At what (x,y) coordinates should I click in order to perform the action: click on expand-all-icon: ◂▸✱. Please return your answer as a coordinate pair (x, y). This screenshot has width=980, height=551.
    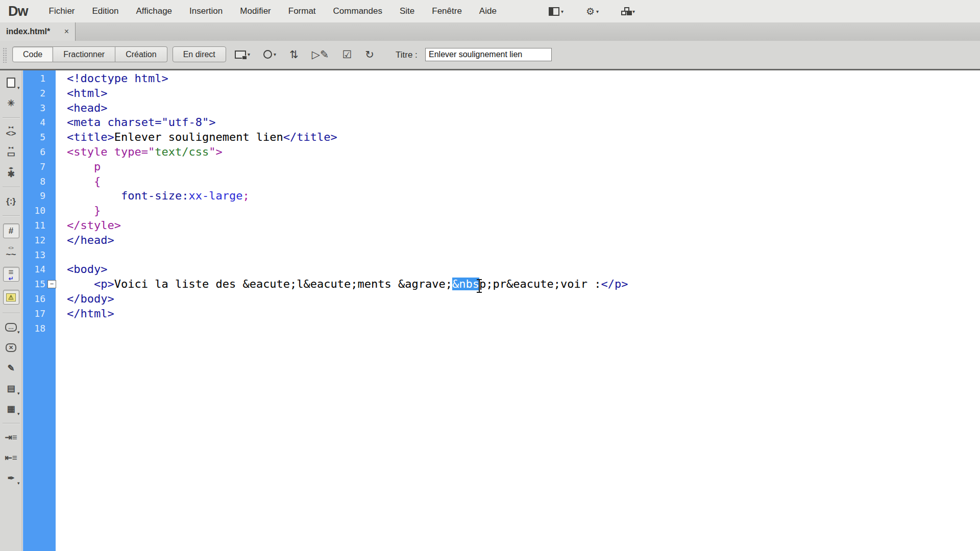
    Looking at the image, I should click on (11, 172).